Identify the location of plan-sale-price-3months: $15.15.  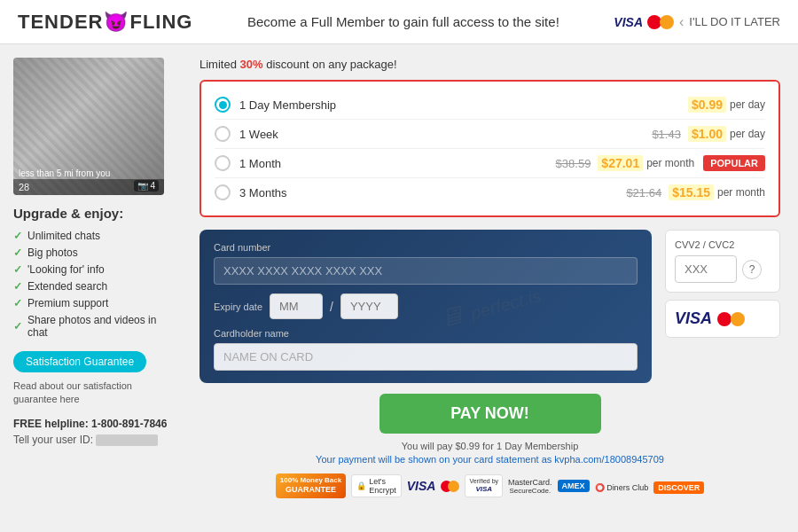
(692, 192).